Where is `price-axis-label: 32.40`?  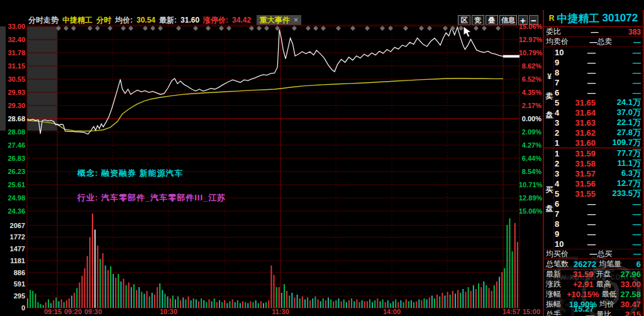
price-axis-label: 32.40 is located at coordinates (13, 40).